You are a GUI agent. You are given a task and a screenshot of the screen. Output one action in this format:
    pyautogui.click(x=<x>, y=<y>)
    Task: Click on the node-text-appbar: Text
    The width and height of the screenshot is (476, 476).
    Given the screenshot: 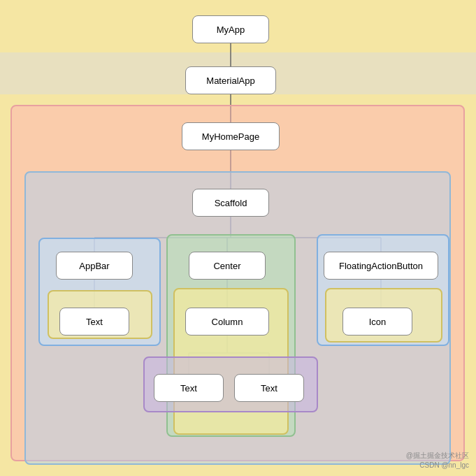 What is the action you would take?
    pyautogui.click(x=94, y=322)
    